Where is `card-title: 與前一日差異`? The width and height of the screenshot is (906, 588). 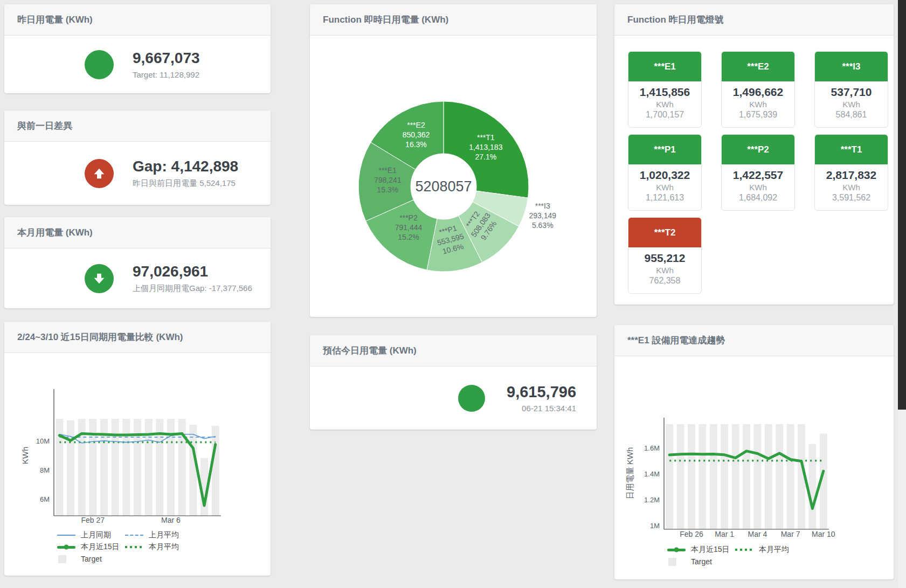 card-title: 與前一日差異 is located at coordinates (45, 126).